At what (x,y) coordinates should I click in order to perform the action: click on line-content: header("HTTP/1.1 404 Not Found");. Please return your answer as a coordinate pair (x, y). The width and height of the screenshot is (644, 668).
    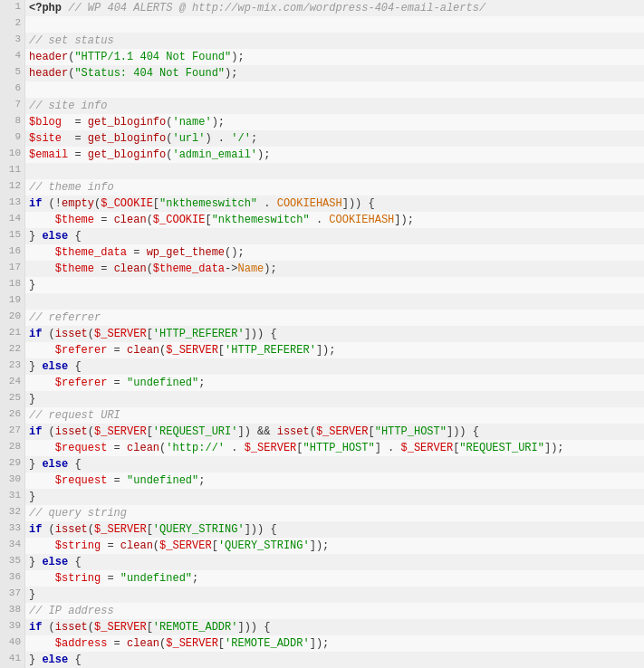
    Looking at the image, I should click on (335, 57).